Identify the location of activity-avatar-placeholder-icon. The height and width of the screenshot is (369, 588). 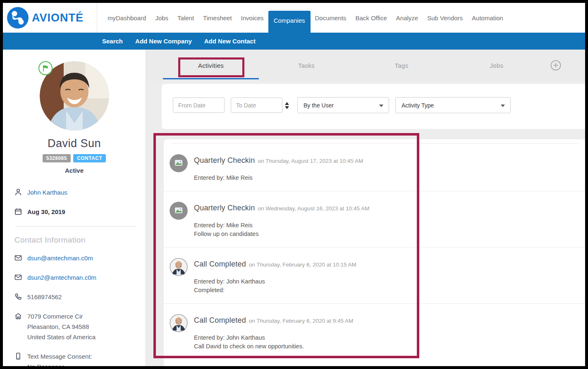
(179, 211).